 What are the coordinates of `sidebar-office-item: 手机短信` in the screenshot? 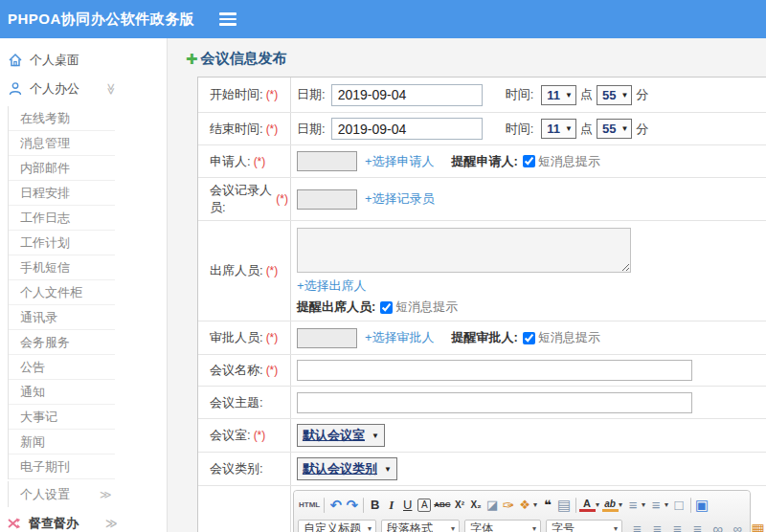 It's located at (61, 268).